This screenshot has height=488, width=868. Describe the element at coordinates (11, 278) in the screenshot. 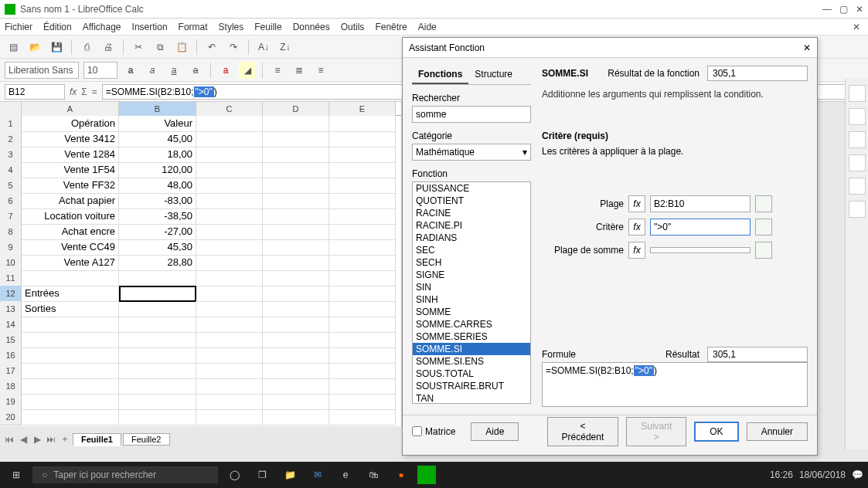

I see `row-header: 11` at that location.